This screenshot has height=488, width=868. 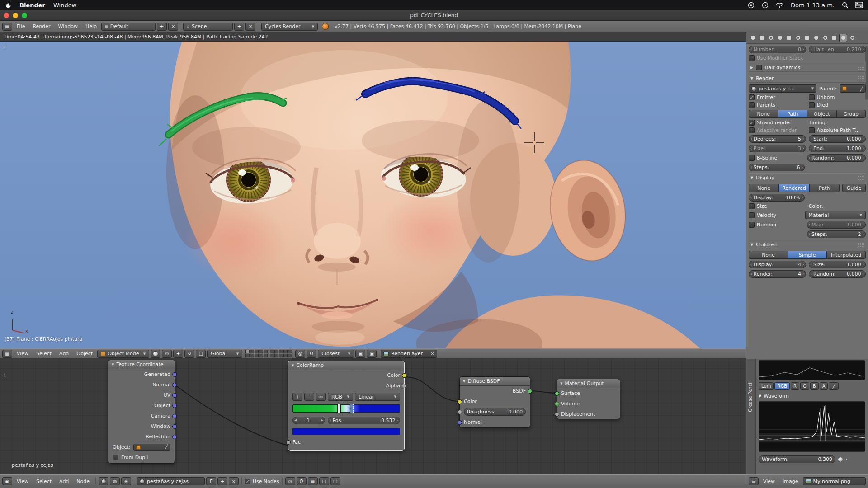 What do you see at coordinates (780, 38) in the screenshot?
I see `properties-tab-world-icon` at bounding box center [780, 38].